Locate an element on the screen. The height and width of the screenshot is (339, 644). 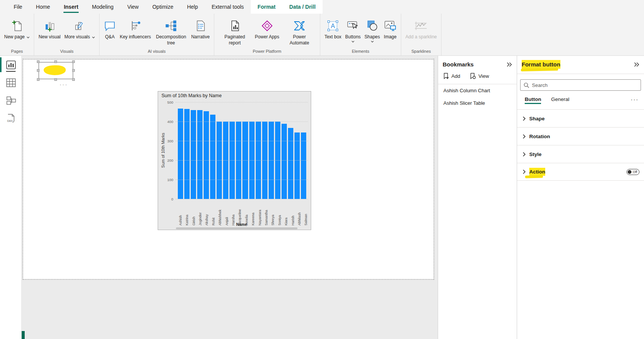
collapse-bookmarks-pane-icon is located at coordinates (509, 65).